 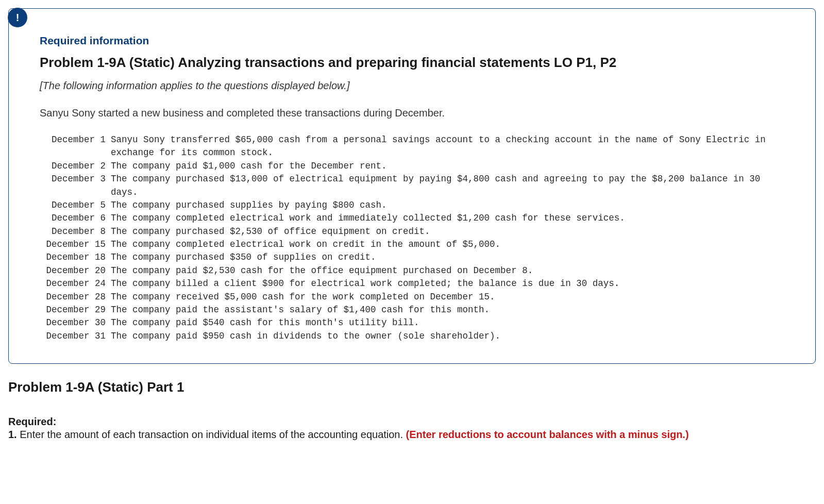 What do you see at coordinates (12, 434) in the screenshot?
I see `item-number: 1.` at bounding box center [12, 434].